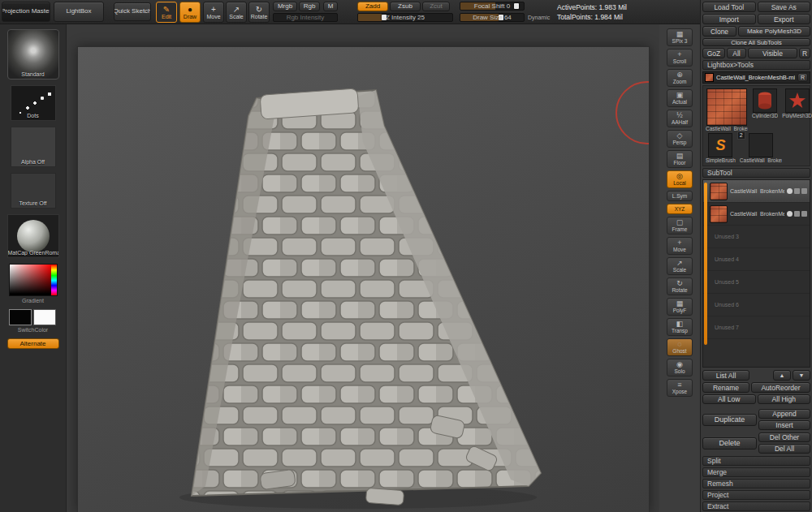 This screenshot has height=512, width=812. I want to click on floor-button: ▤ Floor, so click(680, 159).